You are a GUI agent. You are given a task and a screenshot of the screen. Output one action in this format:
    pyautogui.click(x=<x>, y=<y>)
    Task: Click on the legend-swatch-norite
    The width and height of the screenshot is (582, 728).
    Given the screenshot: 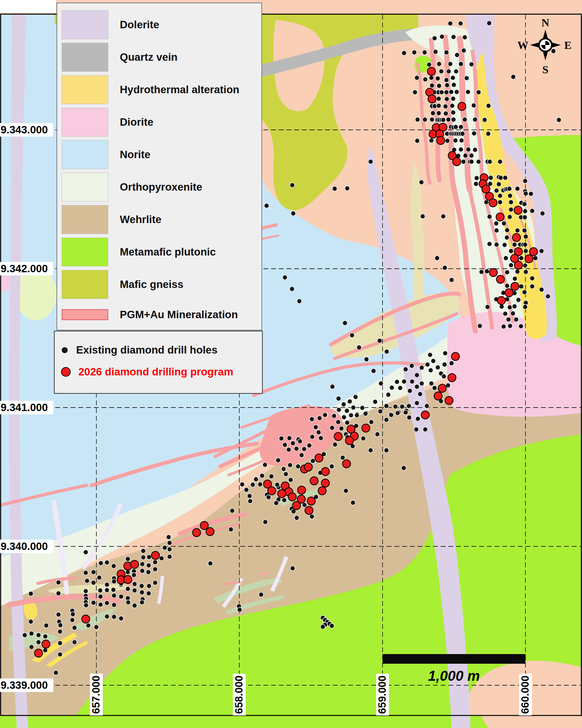 What is the action you would take?
    pyautogui.click(x=85, y=155)
    